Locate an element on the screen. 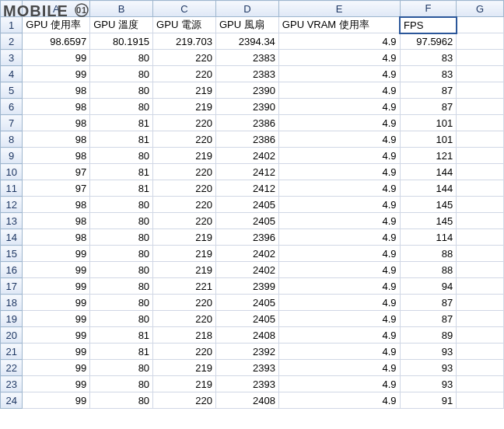 Image resolution: width=504 pixels, height=429 pixels. row-header-21: 21 is located at coordinates (12, 351).